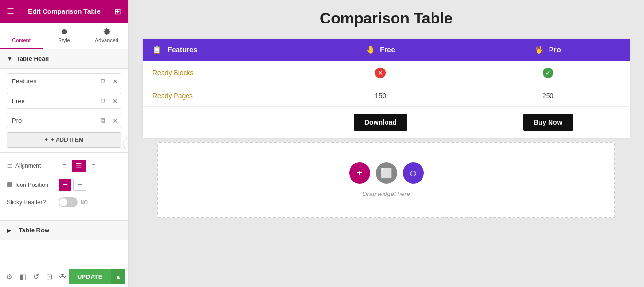 The height and width of the screenshot is (287, 644). What do you see at coordinates (386, 73) in the screenshot?
I see `table-row: Ready Blocks ✕ ✓` at bounding box center [386, 73].